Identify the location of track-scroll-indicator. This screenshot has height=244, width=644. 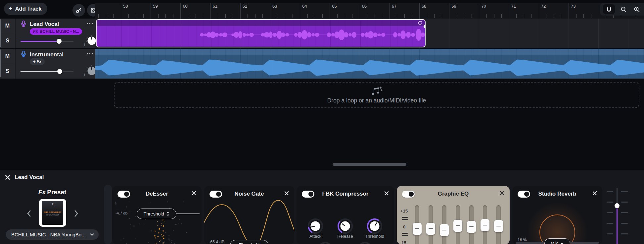
(1, 33).